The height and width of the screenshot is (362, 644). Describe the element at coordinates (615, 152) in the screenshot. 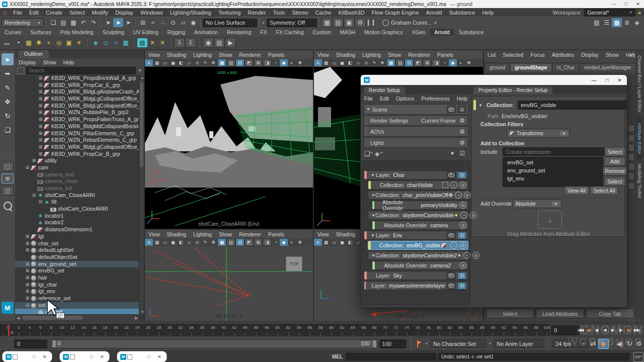

I see `include-select-button: Select` at that location.